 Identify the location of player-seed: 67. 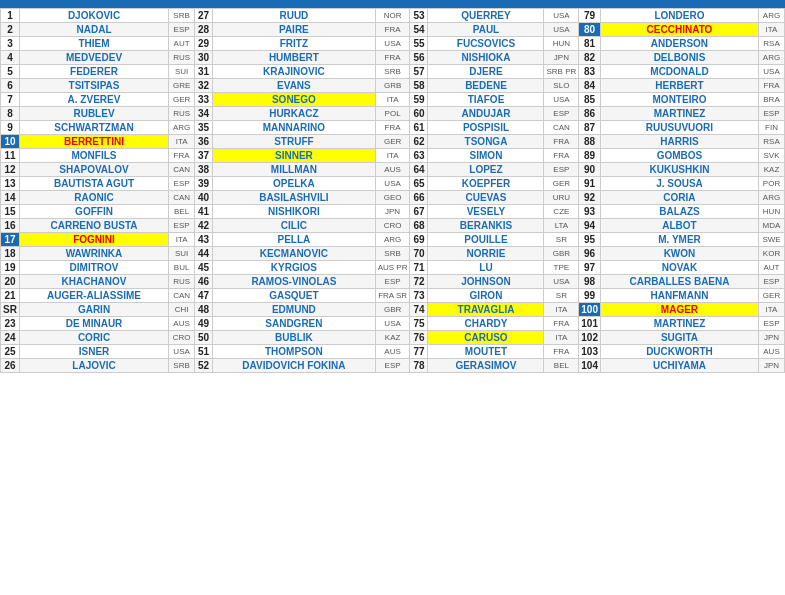
(419, 212).